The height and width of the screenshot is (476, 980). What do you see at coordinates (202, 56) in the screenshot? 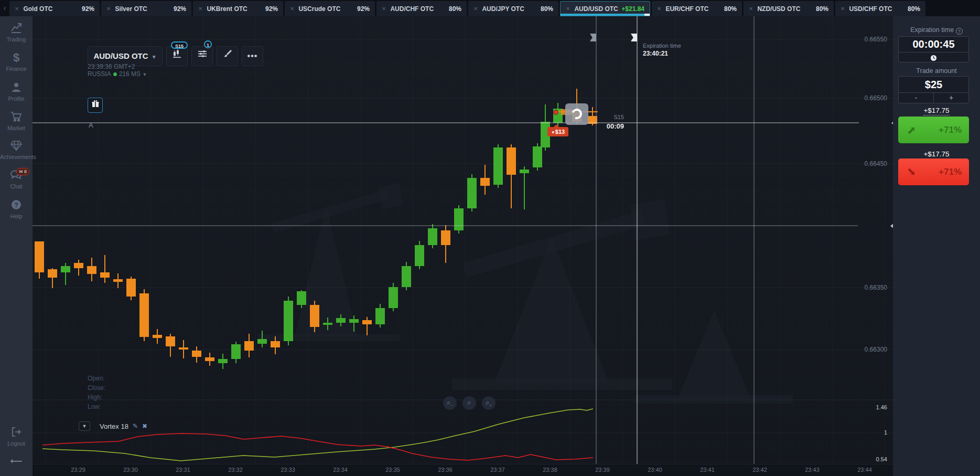
I see `indicators-button` at bounding box center [202, 56].